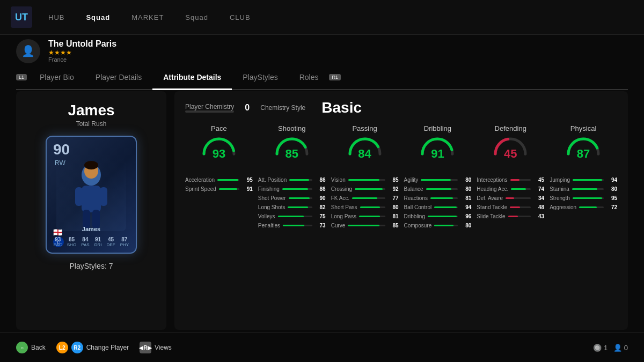  Describe the element at coordinates (91, 266) in the screenshot. I see `playstyles-label: PlayStyles: 7` at that location.